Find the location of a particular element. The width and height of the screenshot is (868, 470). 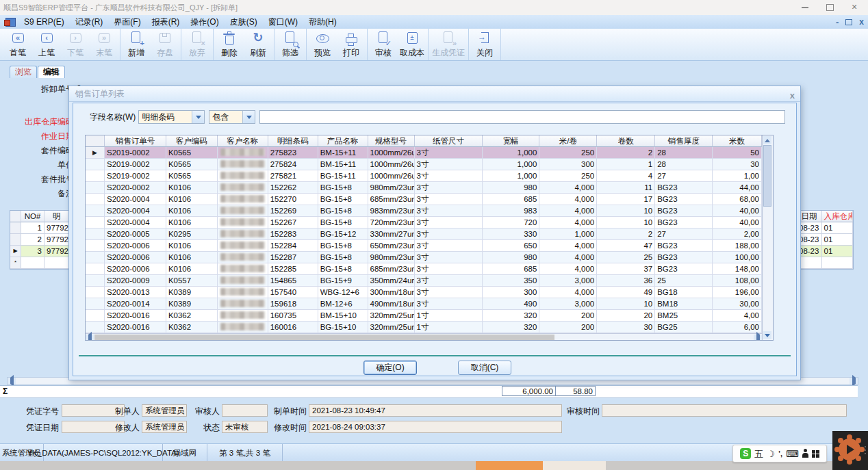

preview-button: 预览 is located at coordinates (322, 44).